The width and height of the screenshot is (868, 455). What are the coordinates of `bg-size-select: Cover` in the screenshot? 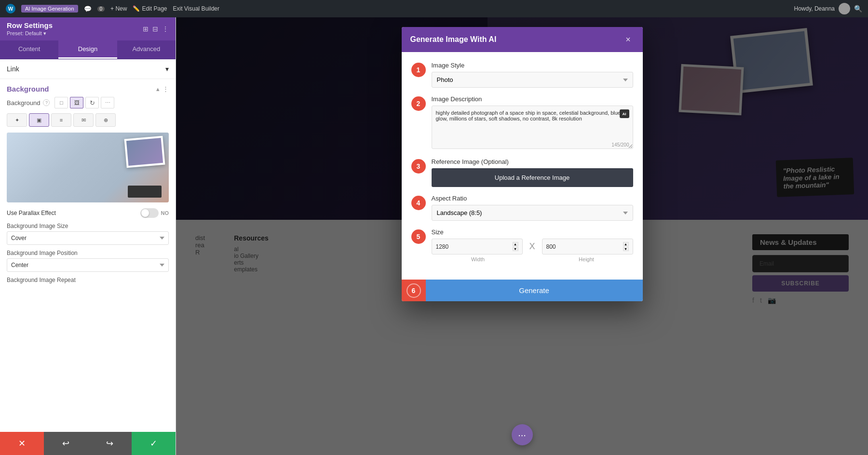 It's located at (88, 238).